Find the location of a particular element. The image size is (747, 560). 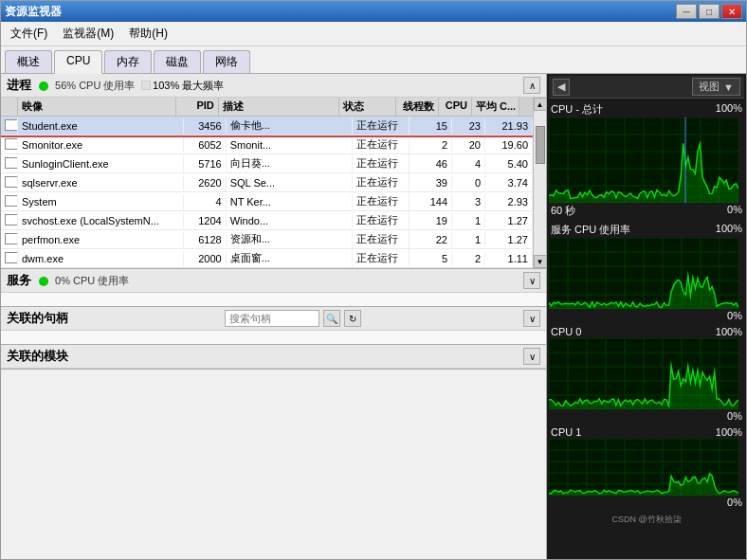

table-row: SunloginClient.exe 5716 向日葵... 正在运行 46 4… is located at coordinates (267, 164).